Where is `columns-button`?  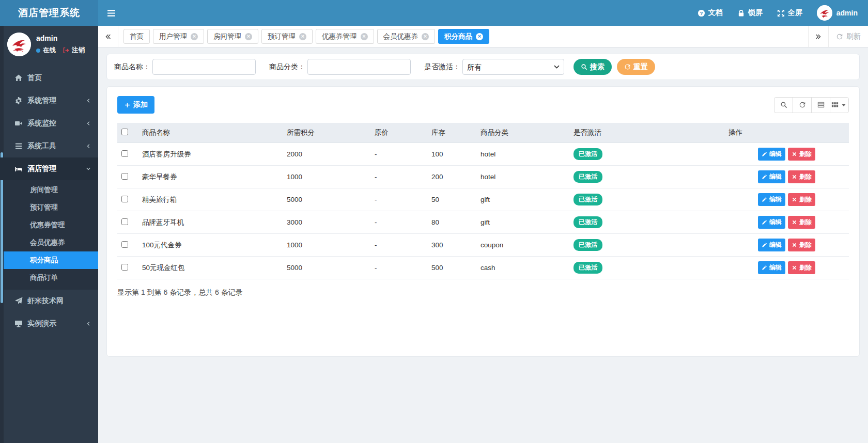 columns-button is located at coordinates (839, 105).